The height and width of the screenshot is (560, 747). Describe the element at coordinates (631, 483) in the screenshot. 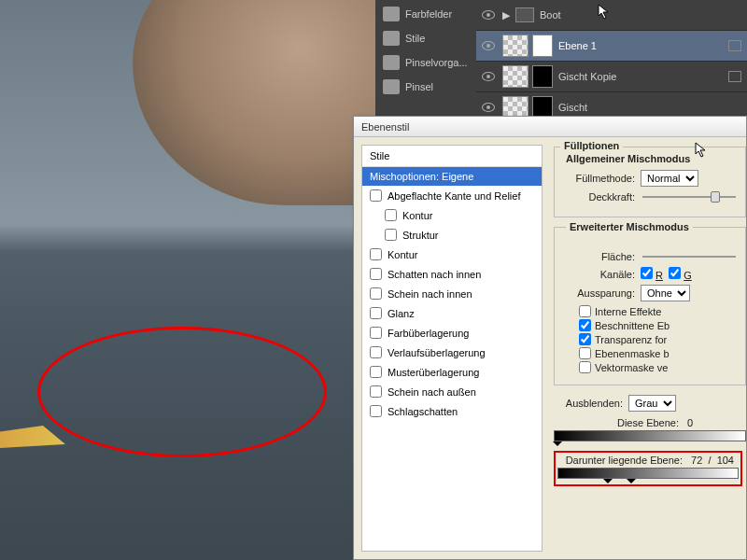

I see `slider-handle-high` at that location.